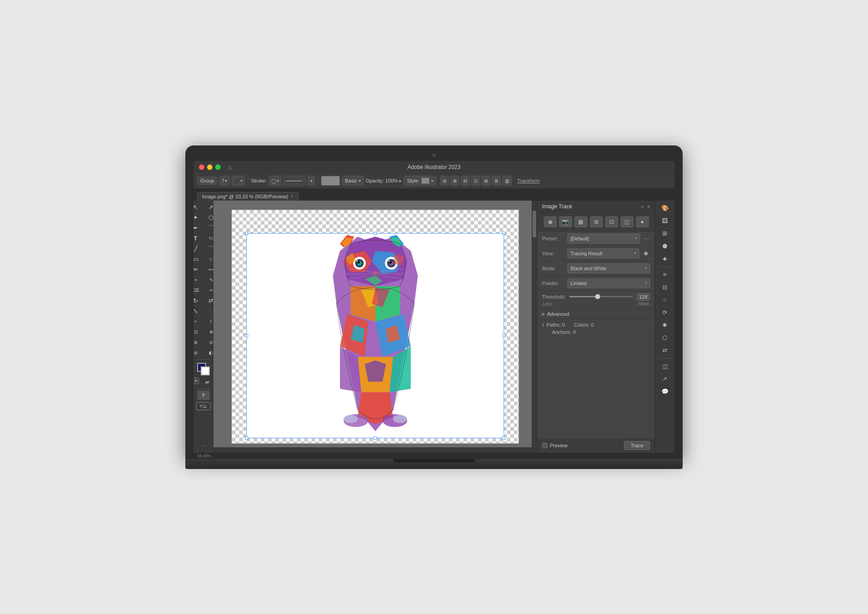  I want to click on help-btn: ?, so click(203, 395).